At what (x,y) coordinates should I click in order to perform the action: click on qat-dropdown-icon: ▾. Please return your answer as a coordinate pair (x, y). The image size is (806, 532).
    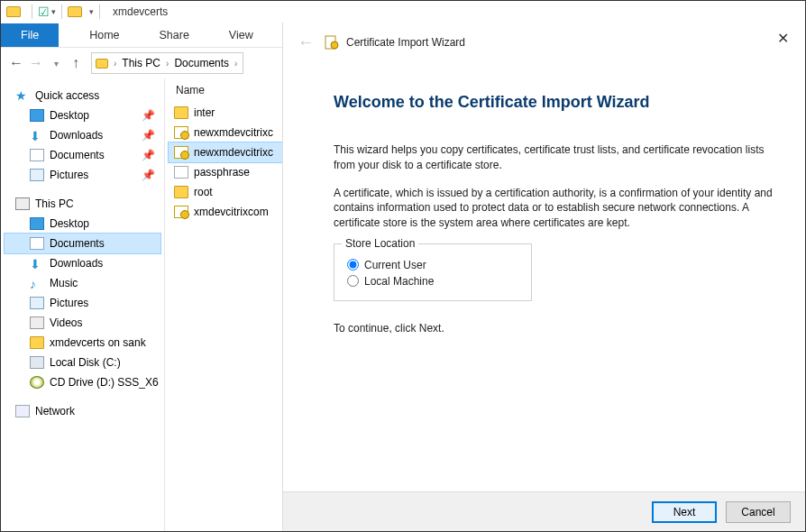
    Looking at the image, I should click on (54, 12).